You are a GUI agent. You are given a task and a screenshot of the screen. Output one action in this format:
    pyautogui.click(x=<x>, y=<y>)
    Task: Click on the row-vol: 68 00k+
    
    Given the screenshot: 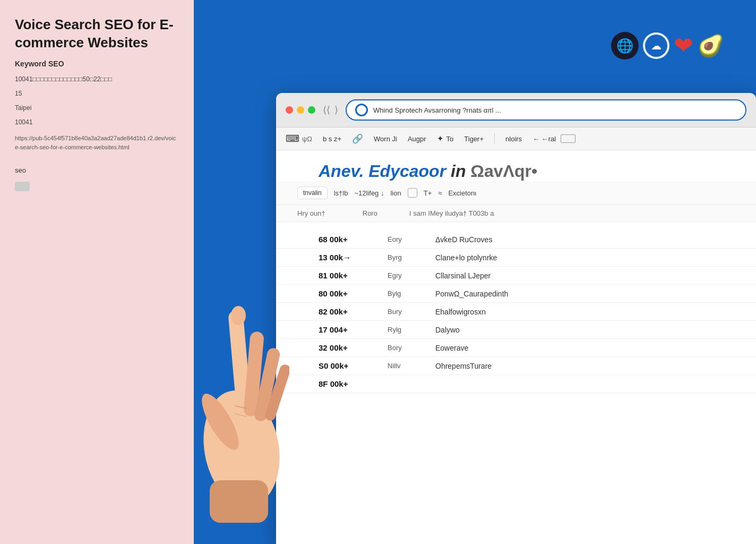 What is the action you would take?
    pyautogui.click(x=353, y=239)
    